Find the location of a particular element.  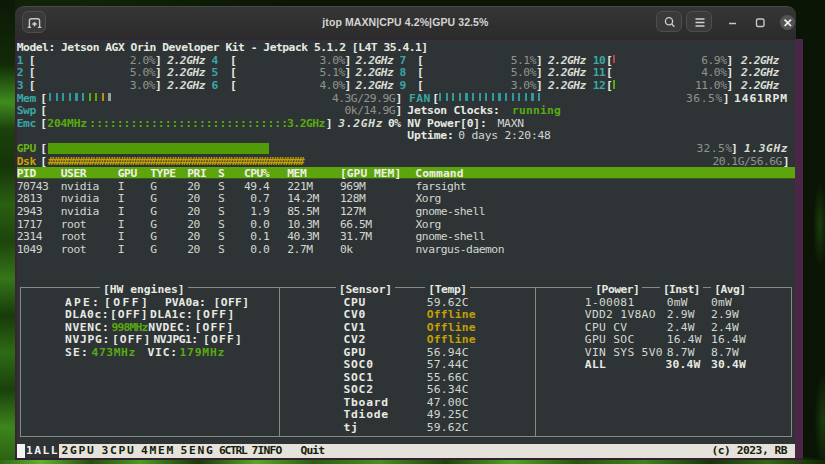

terminal-text: 3.0% is located at coordinates (524, 86).